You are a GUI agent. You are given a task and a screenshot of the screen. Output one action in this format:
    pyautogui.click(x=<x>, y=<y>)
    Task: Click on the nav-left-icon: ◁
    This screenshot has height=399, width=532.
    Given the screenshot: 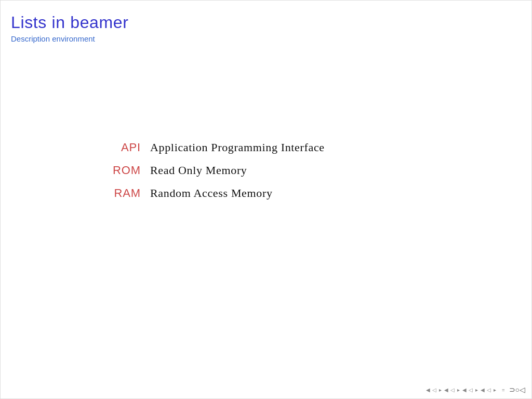 What is the action you would take?
    pyautogui.click(x=434, y=390)
    